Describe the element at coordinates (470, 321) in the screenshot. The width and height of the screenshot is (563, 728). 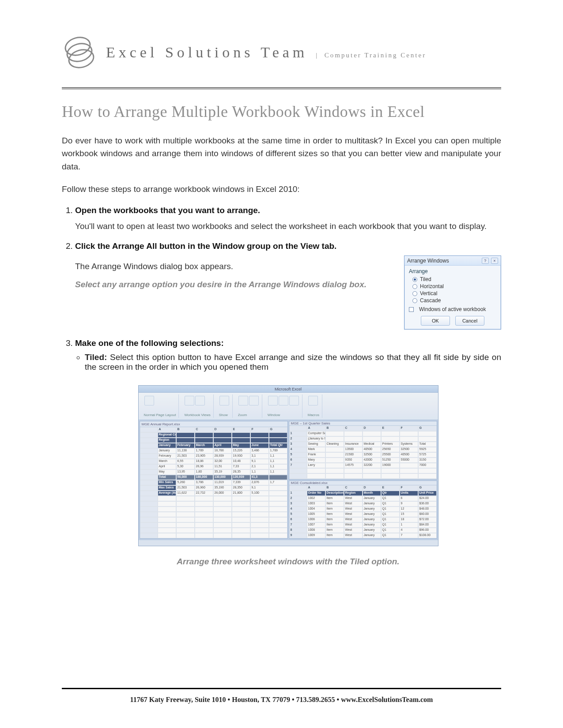
I see `cancel-button: Cancel` at that location.